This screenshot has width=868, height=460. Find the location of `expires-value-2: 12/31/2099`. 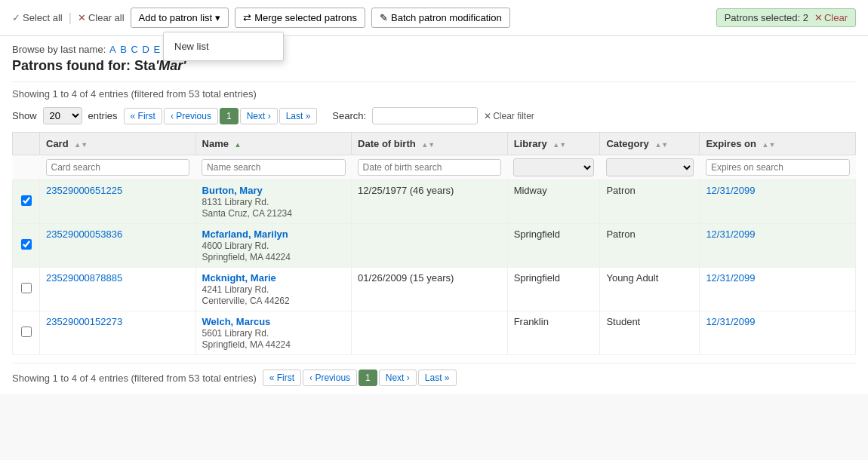

expires-value-2: 12/31/2099 is located at coordinates (731, 278).